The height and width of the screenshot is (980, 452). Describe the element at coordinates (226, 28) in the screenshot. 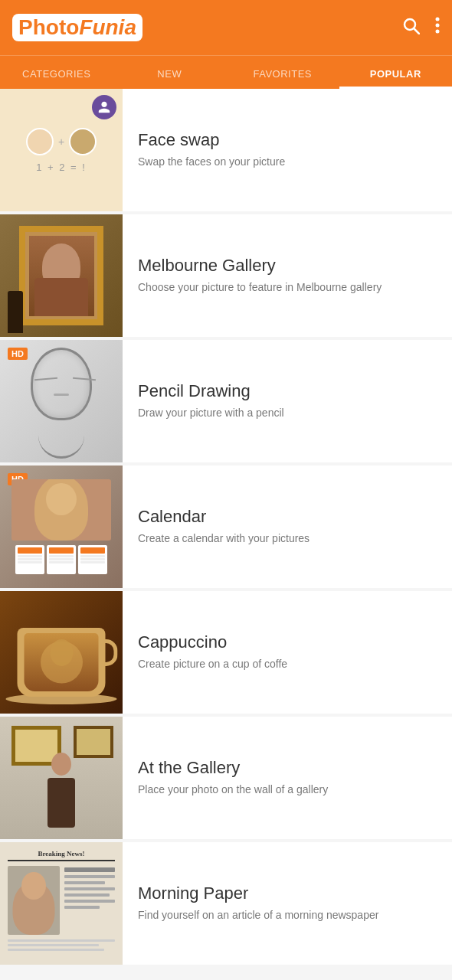

I see `app-header: PhotoFunia` at that location.